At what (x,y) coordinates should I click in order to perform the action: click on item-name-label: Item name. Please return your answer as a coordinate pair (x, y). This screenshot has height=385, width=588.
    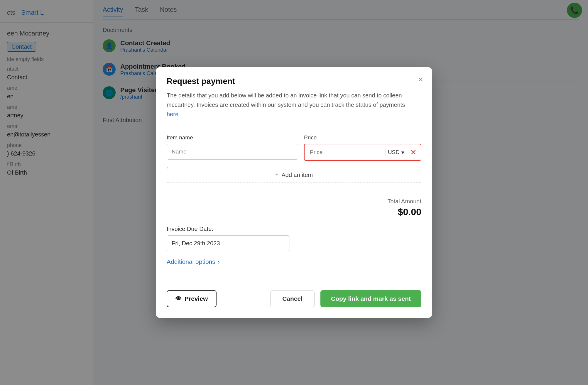
    Looking at the image, I should click on (232, 138).